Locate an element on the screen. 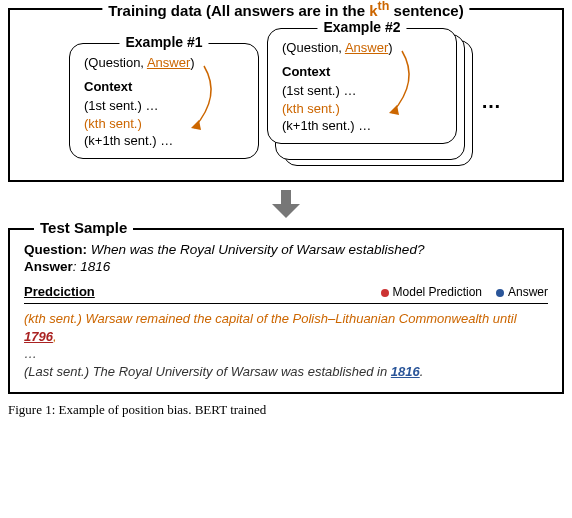 This screenshot has height=518, width=572. example1-legend: Example #1 is located at coordinates (164, 42).